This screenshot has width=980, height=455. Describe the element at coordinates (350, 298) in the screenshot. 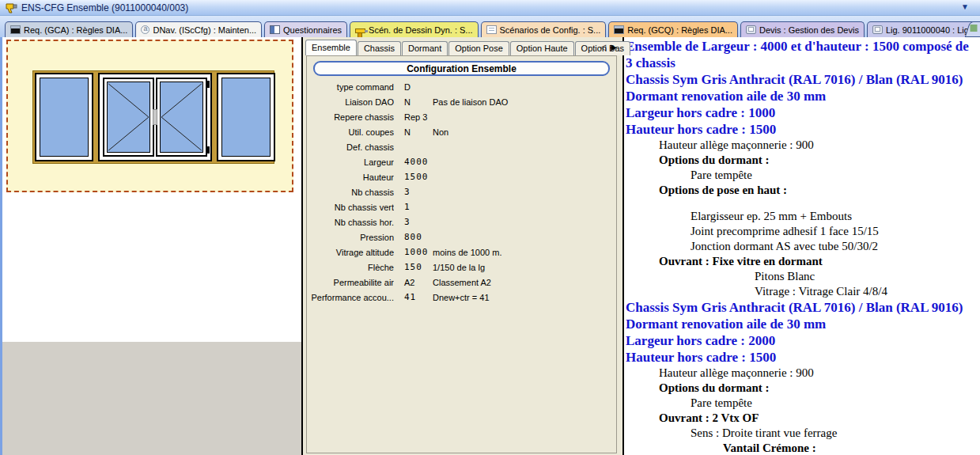

I see `config-row-label: Performance accou...` at that location.